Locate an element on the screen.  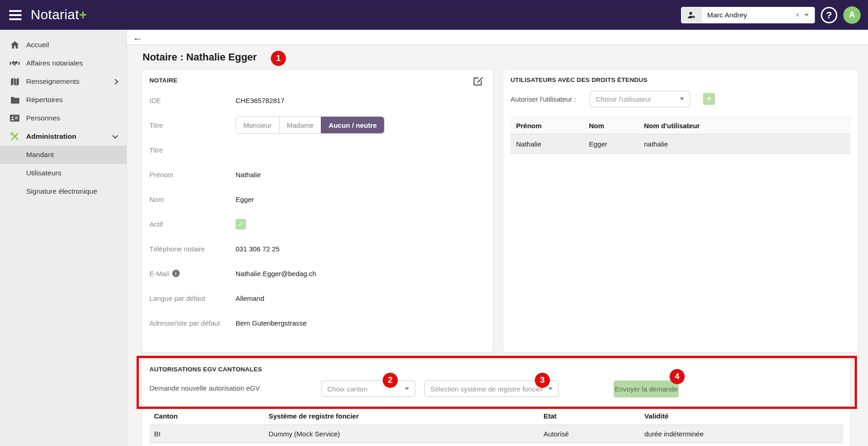
users-table: PrénomNomNom d'utilisateurNathalieEggern… is located at coordinates (681, 136).